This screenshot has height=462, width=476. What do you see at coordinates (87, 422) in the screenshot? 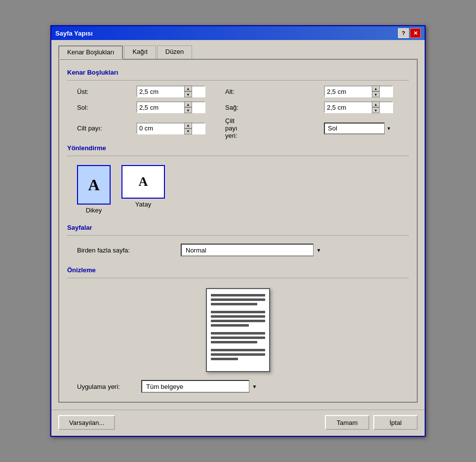
I see `left-buttons: Varsayılan...` at bounding box center [87, 422].